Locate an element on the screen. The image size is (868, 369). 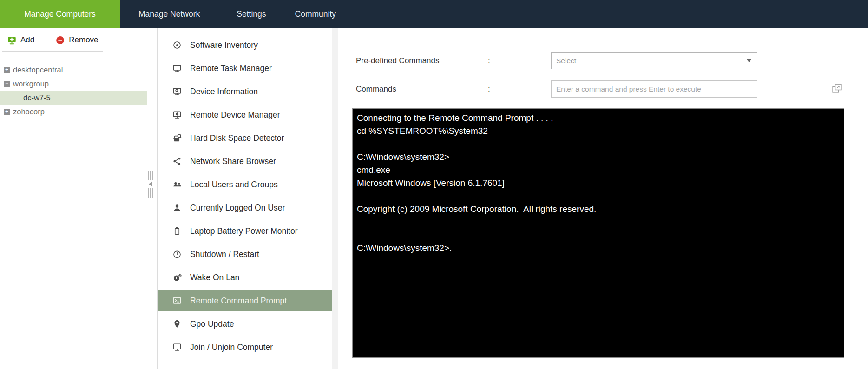
computer-tree: desktopcentral workgroup dc-w7-5 zohocor… is located at coordinates (79, 91).